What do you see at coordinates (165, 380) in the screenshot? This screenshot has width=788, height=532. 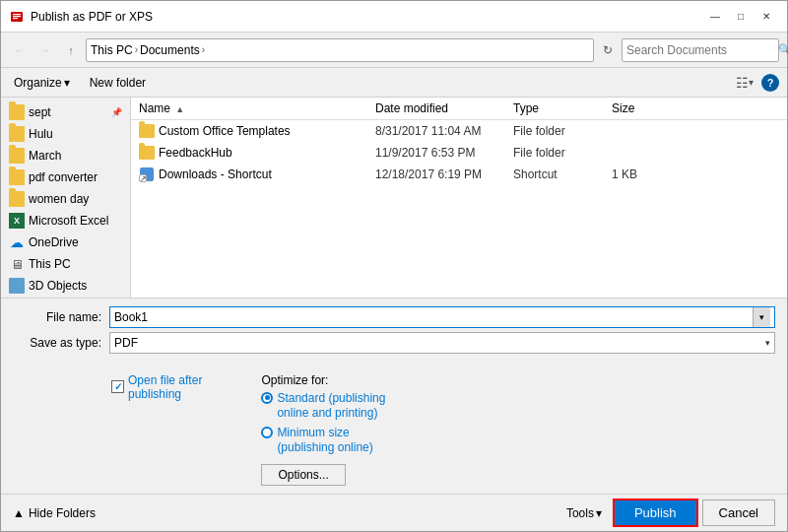 I see `open-after-label: Open file after` at bounding box center [165, 380].